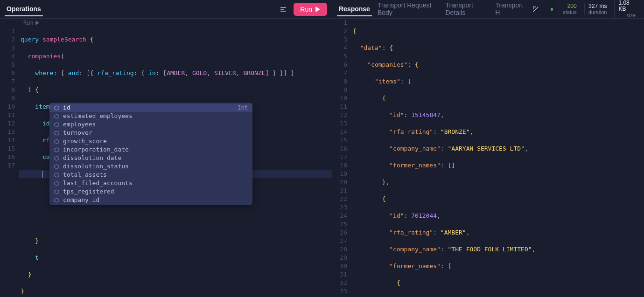 Image resolution: width=644 pixels, height=297 pixels. What do you see at coordinates (536, 9) in the screenshot?
I see `collapse-icon` at bounding box center [536, 9].